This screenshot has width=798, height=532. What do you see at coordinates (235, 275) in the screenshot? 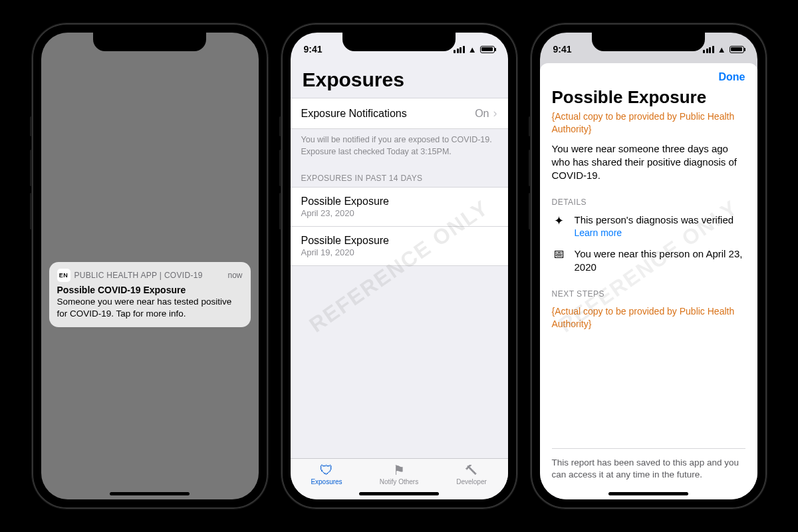
I see `notification-time: now` at bounding box center [235, 275].